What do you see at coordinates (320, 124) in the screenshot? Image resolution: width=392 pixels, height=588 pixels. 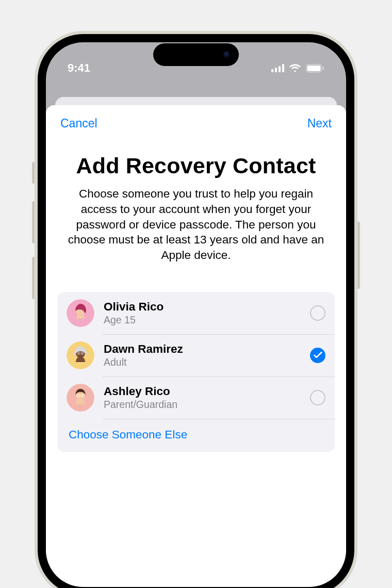 I see `next-button: Next` at bounding box center [320, 124].